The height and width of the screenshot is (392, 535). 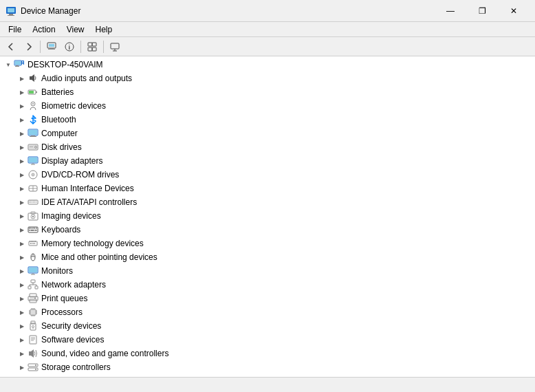 What do you see at coordinates (8, 65) in the screenshot?
I see `root-expand-arrow: ▼` at bounding box center [8, 65].